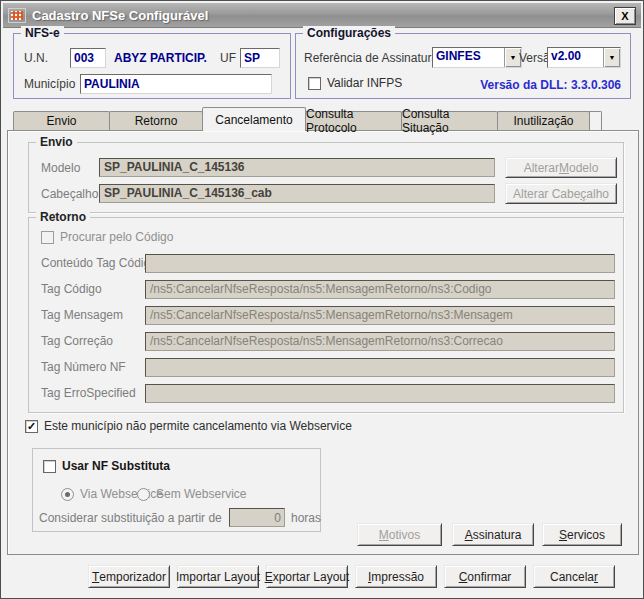 This screenshot has width=644, height=599. What do you see at coordinates (326, 178) in the screenshot?
I see `envio-group: Envio Modelo SP_PAULINIA_C_145136 Altera…` at bounding box center [326, 178].